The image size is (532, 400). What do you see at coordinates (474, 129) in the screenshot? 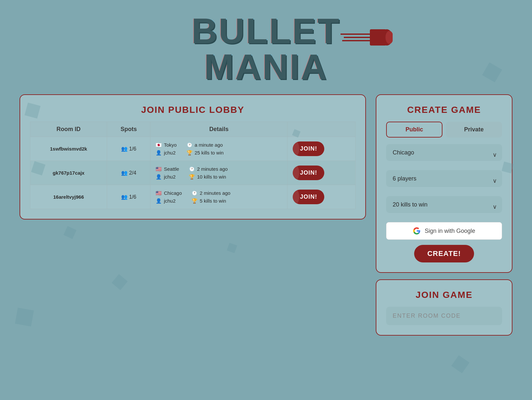
I see `private-toggle-btn: Private` at bounding box center [474, 129].